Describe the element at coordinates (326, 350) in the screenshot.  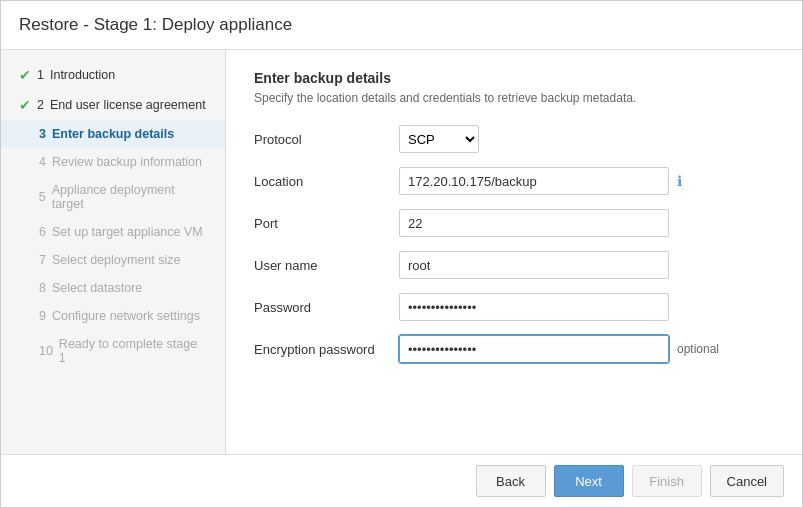
I see `enc-password-label: Encryption password` at that location.